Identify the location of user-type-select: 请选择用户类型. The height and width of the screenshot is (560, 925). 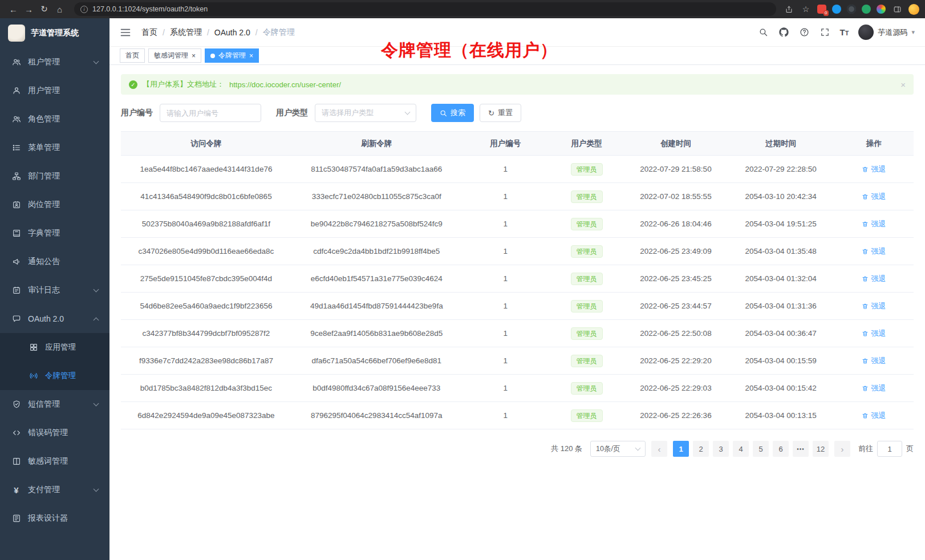
(366, 113).